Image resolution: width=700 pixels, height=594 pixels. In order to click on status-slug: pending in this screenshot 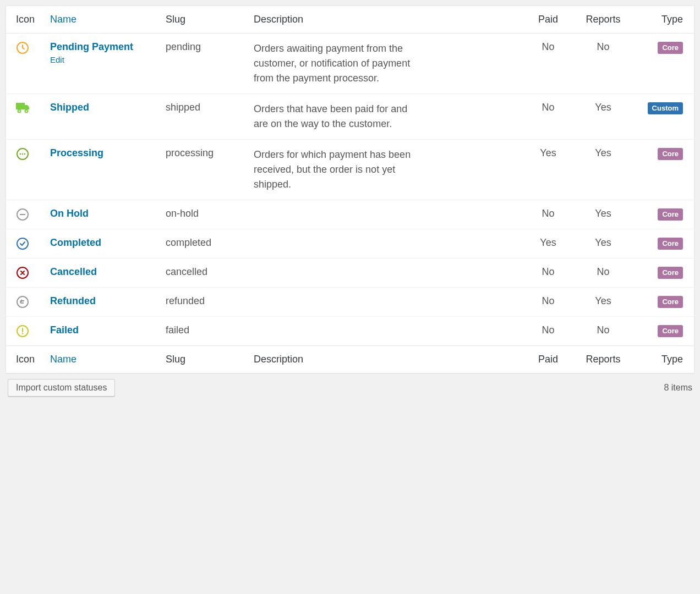, I will do `click(204, 64)`.